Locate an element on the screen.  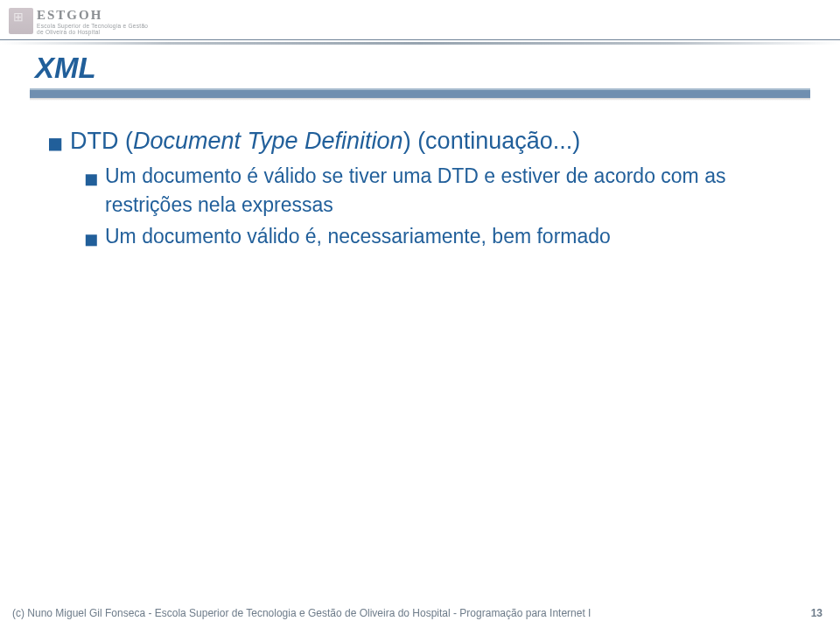
bullet1-suffix: ) (continuação...) is located at coordinates (492, 141).